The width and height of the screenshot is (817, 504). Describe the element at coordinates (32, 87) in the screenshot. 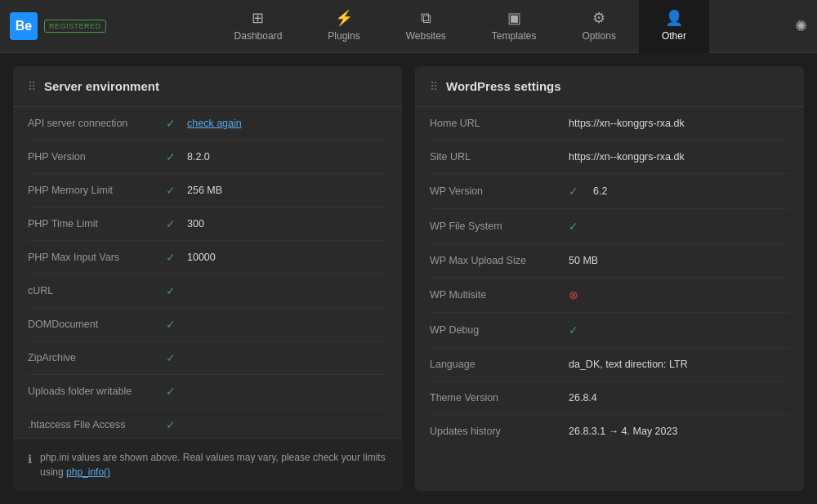

I see `drag-handle-server: ⠿` at that location.